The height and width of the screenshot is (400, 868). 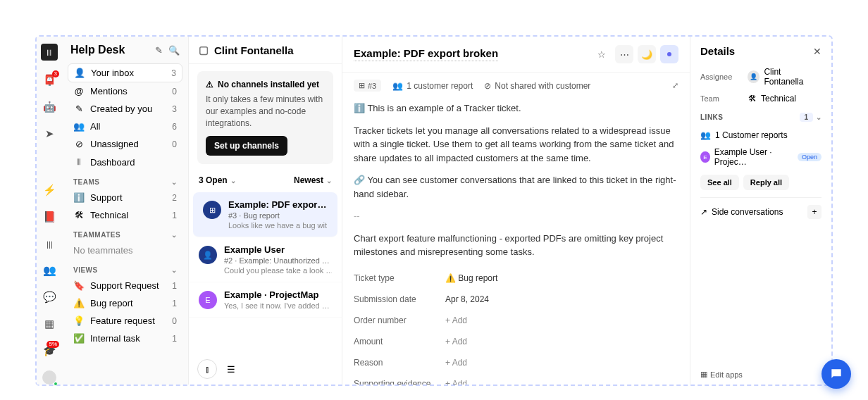 What do you see at coordinates (49, 270) in the screenshot?
I see `rail-people-icon: 👥` at bounding box center [49, 270].